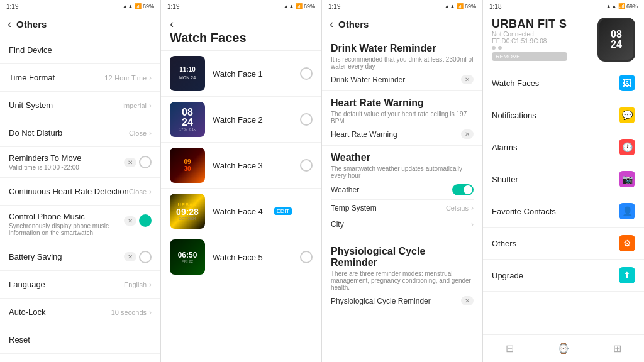 The height and width of the screenshot is (362, 644). I want to click on drink-water-section: Drink Water Reminder It is recommended t…, so click(402, 64).